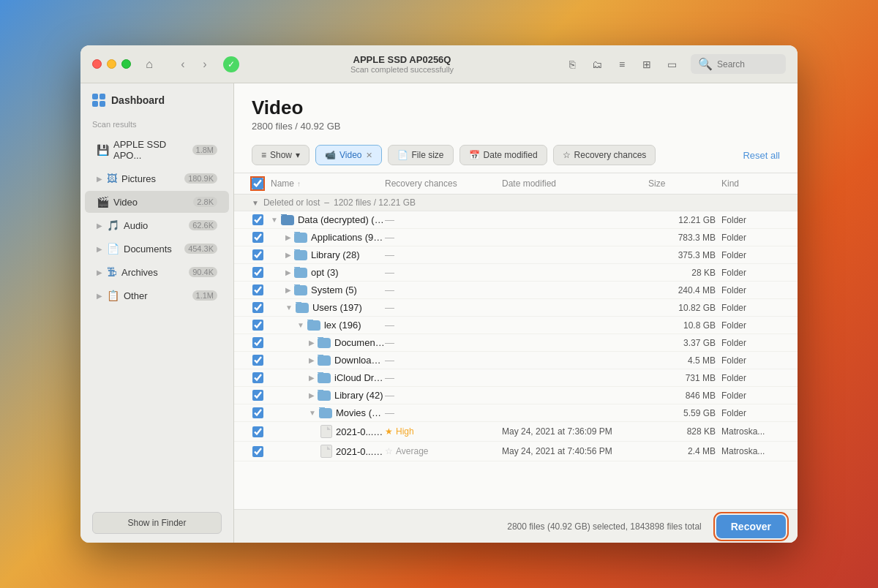 This screenshot has height=588, width=878. What do you see at coordinates (685, 255) in the screenshot?
I see `size-cell: 375.3 MB` at bounding box center [685, 255].